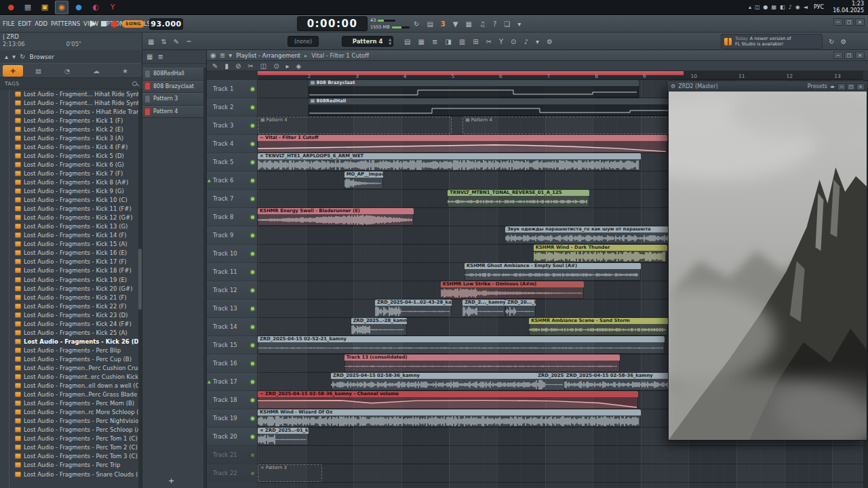 The height and width of the screenshot is (488, 868). What do you see at coordinates (71, 342) in the screenshot?
I see `browser-item: Lost Audio - Fragments - Kick 26 (D#)` at bounding box center [71, 342].